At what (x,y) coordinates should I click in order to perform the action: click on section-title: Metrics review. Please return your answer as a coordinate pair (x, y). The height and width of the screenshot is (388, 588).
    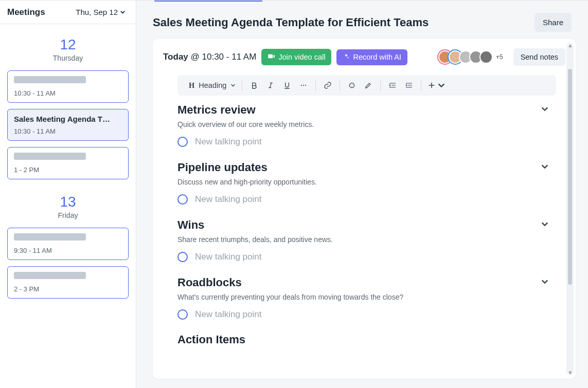
    Looking at the image, I should click on (217, 110).